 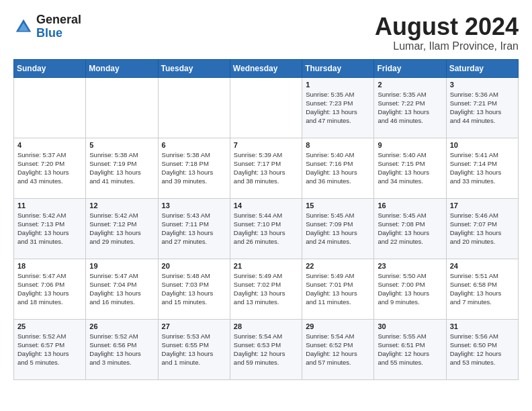 I want to click on cell-info-line: Sunrise: 5:53 AM, so click(x=186, y=336).